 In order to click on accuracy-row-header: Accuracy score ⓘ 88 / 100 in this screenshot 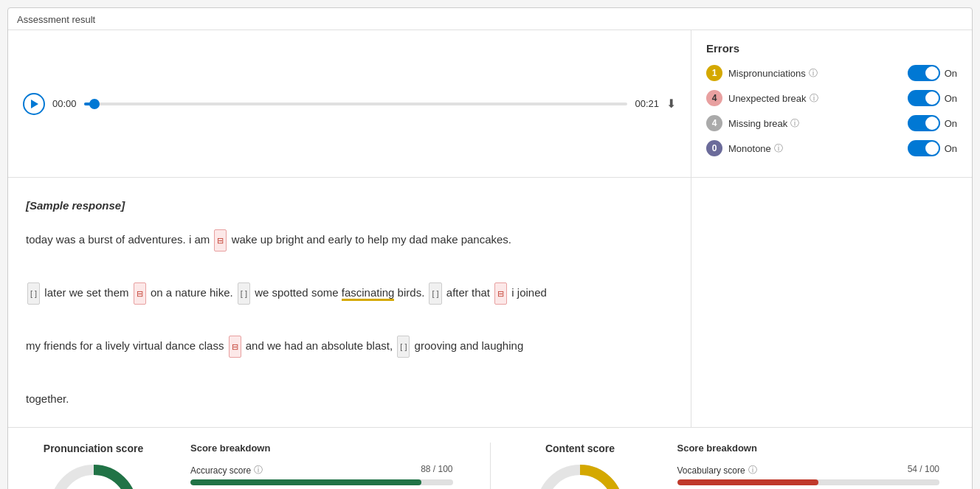, I will do `click(322, 471)`.